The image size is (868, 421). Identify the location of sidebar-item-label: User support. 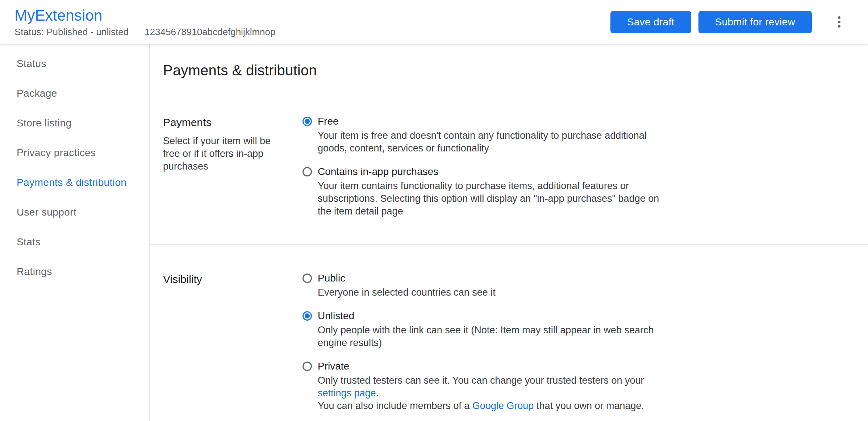
(46, 212).